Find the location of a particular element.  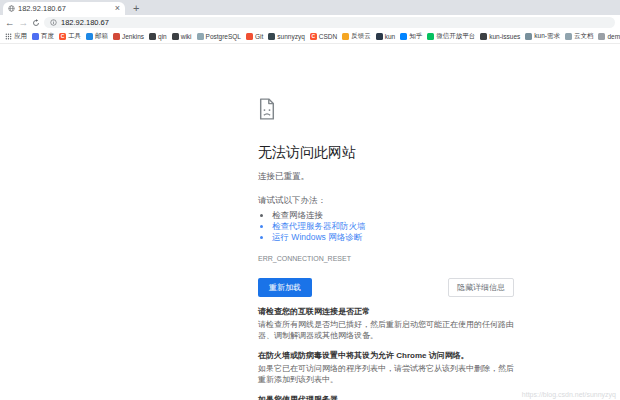

apps-button: 应用 is located at coordinates (16, 36).